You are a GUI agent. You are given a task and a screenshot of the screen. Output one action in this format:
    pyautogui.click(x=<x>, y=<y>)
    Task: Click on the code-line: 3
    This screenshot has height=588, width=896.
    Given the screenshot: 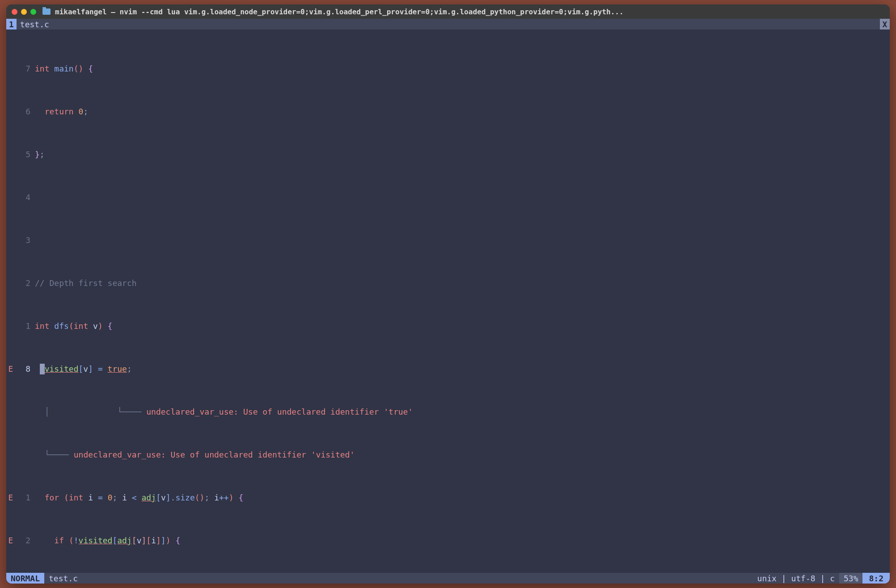 What is the action you would take?
    pyautogui.click(x=448, y=240)
    